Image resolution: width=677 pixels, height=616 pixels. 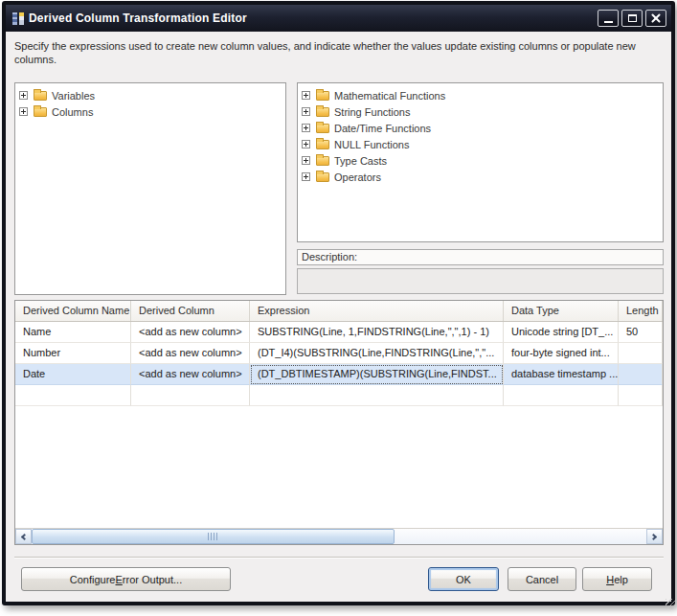 I want to click on cell-derived-column-name: Date, so click(x=73, y=375).